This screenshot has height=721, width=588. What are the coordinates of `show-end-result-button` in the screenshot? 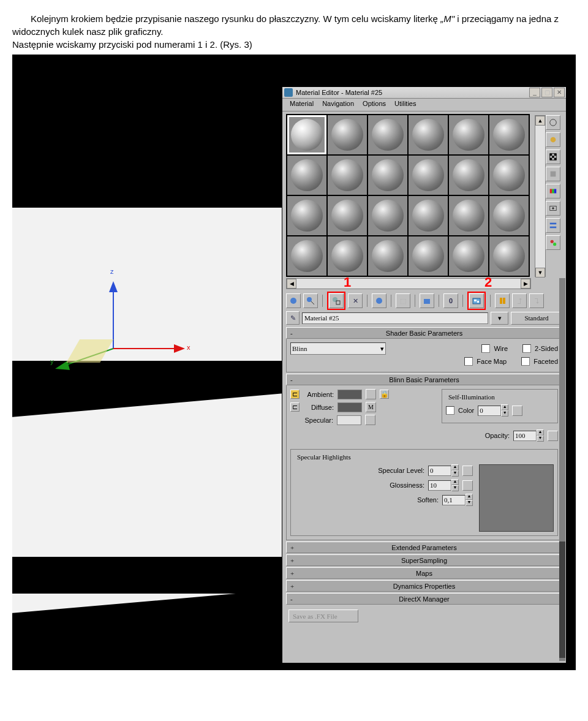 It's located at (502, 301).